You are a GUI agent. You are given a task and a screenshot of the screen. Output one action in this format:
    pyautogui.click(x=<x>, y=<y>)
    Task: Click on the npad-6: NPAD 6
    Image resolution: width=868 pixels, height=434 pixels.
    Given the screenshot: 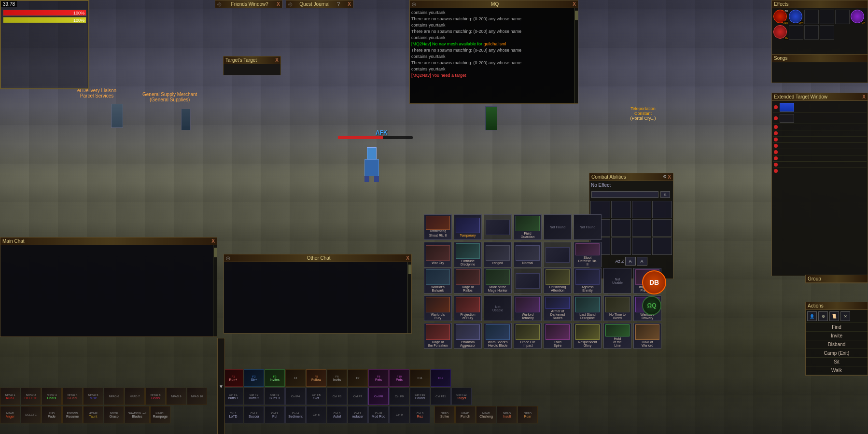 What is the action you would take?
    pyautogui.click(x=114, y=396)
    